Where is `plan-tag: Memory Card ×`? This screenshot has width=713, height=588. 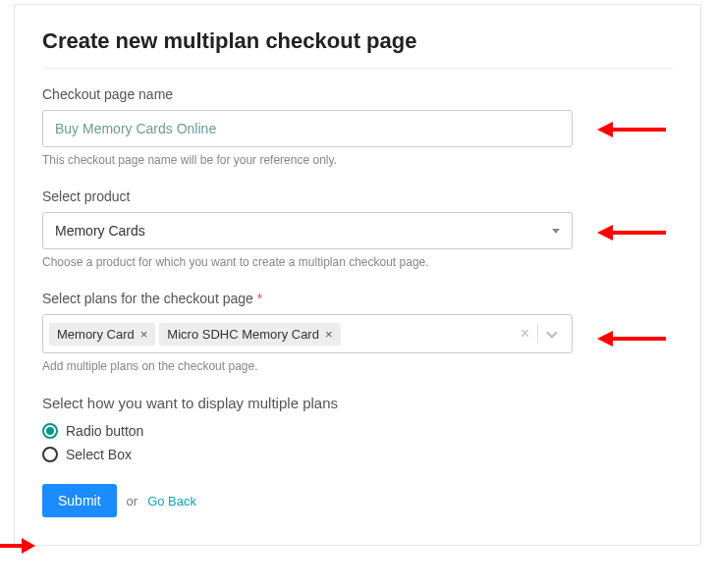 plan-tag: Memory Card × is located at coordinates (102, 334).